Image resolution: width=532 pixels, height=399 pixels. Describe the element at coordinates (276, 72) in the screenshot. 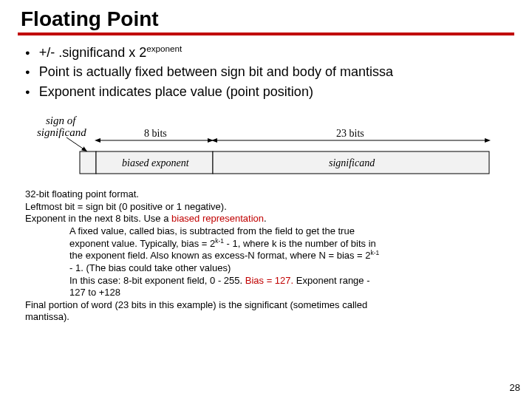

I see `bullet-2: Point is actually fixed between sign bit…` at that location.